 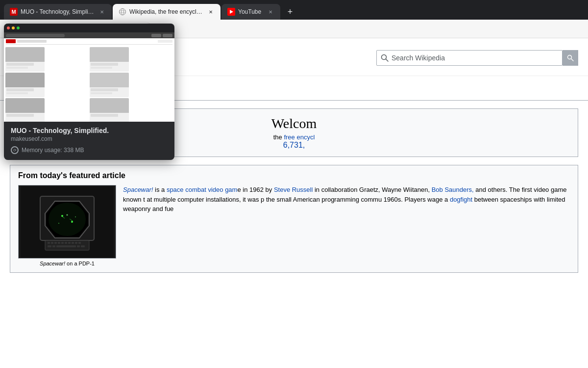 What do you see at coordinates (89, 73) in the screenshot?
I see `mini-site-preview` at bounding box center [89, 73].